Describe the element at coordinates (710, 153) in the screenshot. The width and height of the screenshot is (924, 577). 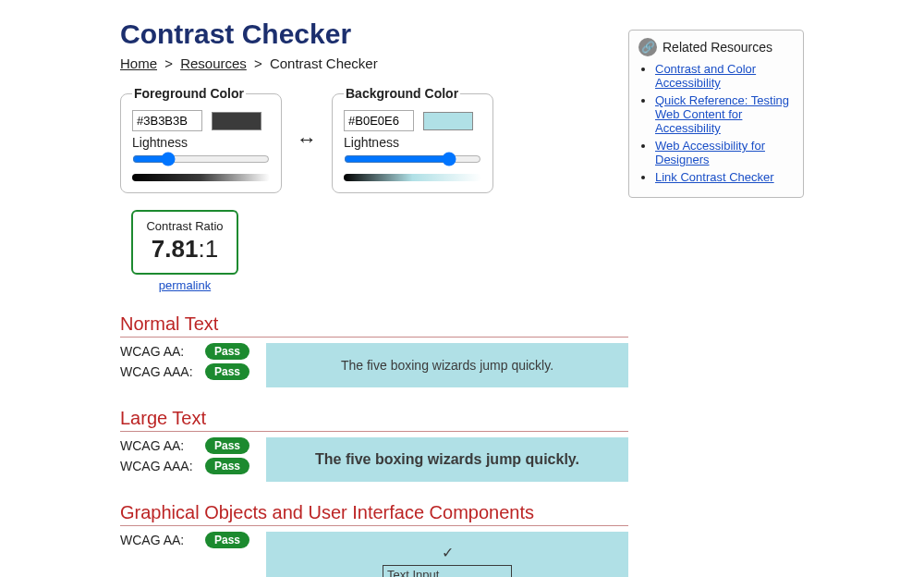
I see `related-link: Web Accessibility for Designers` at that location.